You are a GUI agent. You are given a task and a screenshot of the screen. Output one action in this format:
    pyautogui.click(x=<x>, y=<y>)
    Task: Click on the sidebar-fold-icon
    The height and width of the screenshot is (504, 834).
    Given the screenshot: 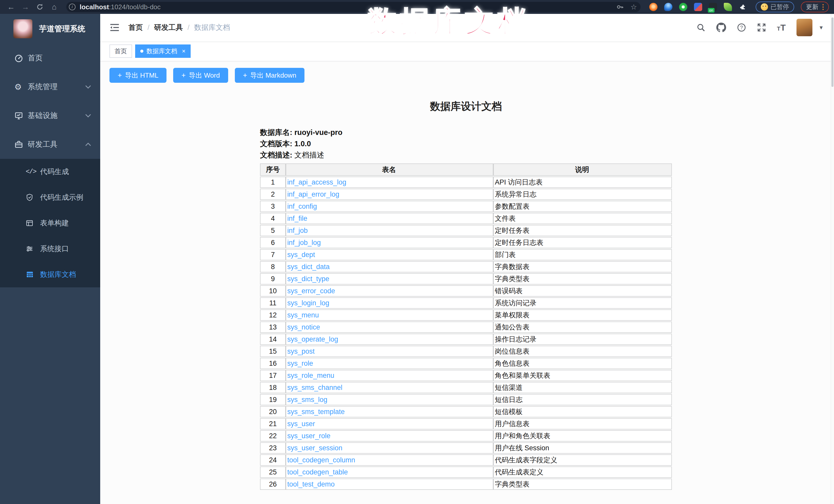 What is the action you would take?
    pyautogui.click(x=114, y=27)
    